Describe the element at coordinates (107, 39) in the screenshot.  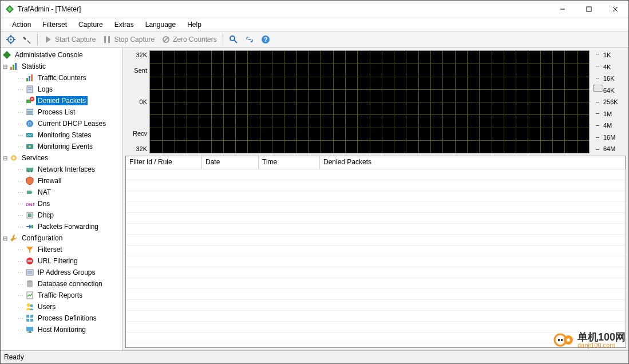
I see `pause-icon` at that location.